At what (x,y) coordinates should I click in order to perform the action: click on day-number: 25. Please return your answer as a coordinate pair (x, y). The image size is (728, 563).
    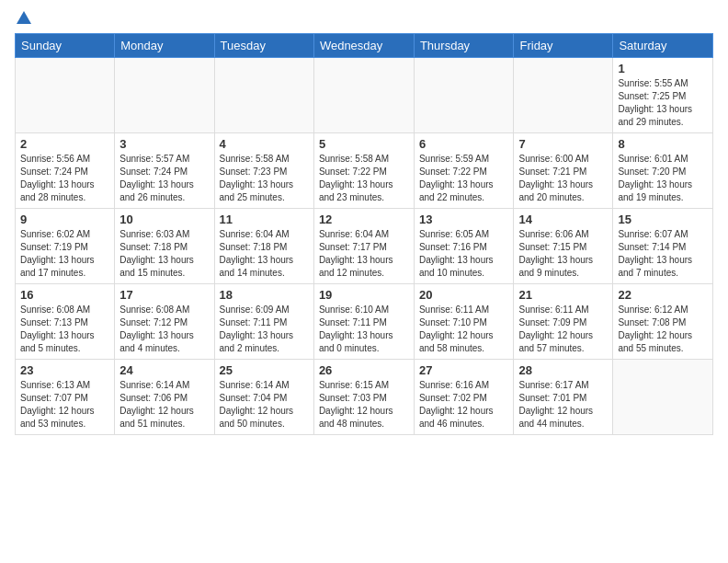
    Looking at the image, I should click on (265, 370).